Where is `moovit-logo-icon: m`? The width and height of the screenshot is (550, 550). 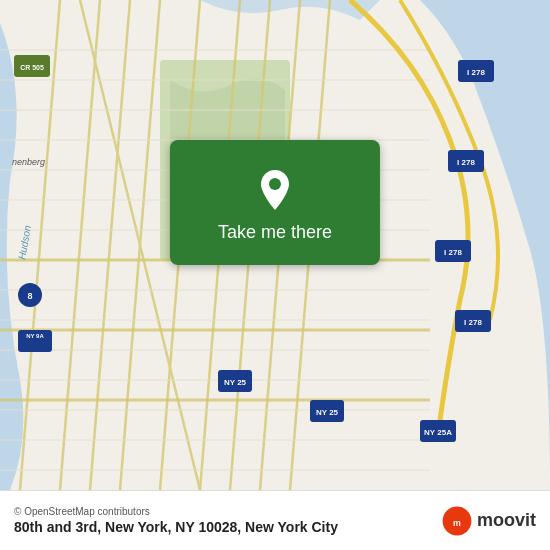
moovit-logo-icon: m is located at coordinates (457, 521).